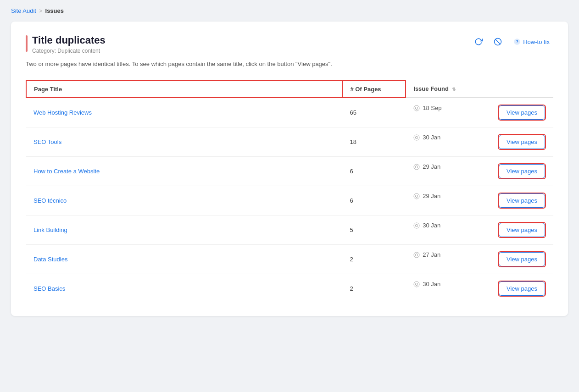 The width and height of the screenshot is (579, 392). I want to click on card-header: Title duplicates Category: Duplicate con…, so click(290, 44).